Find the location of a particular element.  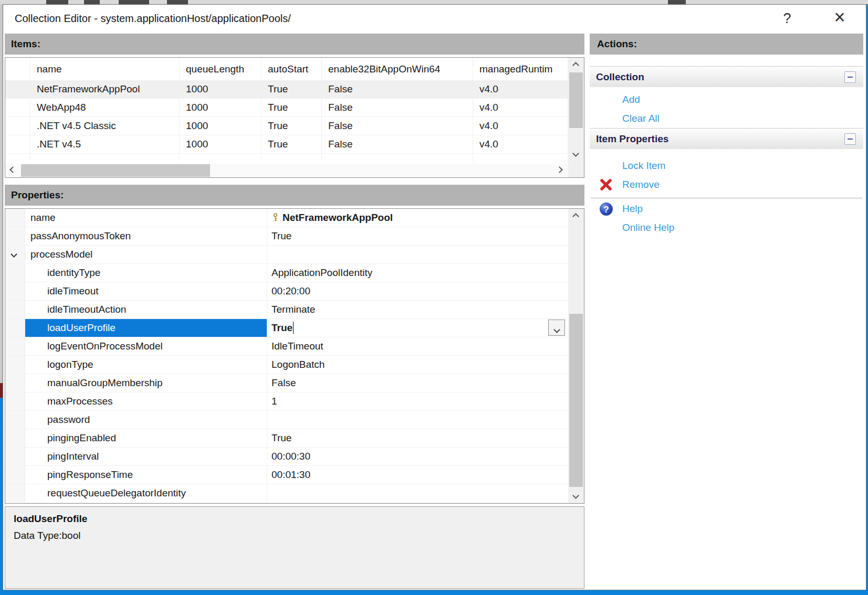

property-label-cell: pingInterval is located at coordinates (146, 456).